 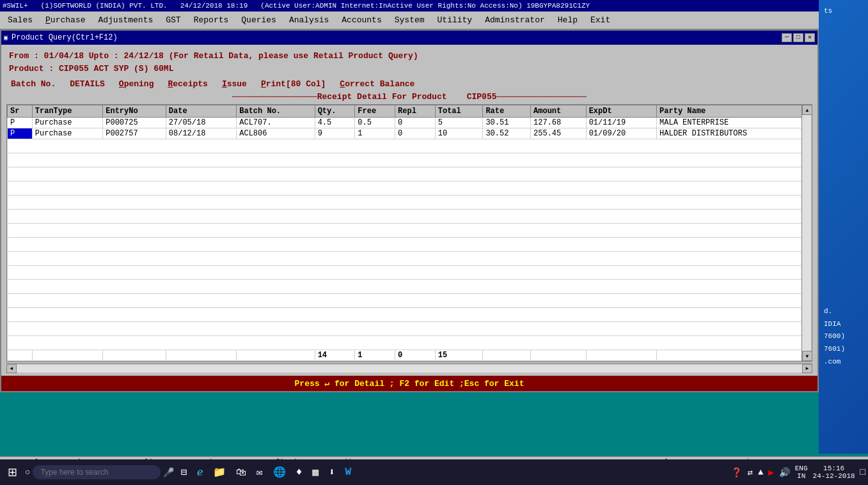 What do you see at coordinates (12, 369) in the screenshot?
I see `scroll-left-btn: ◄` at bounding box center [12, 369].